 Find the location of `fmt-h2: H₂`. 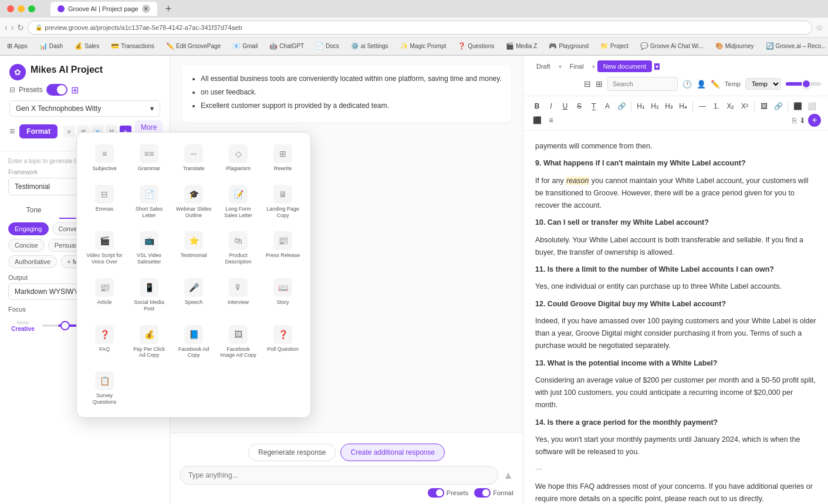

fmt-h2: H₂ is located at coordinates (655, 106).